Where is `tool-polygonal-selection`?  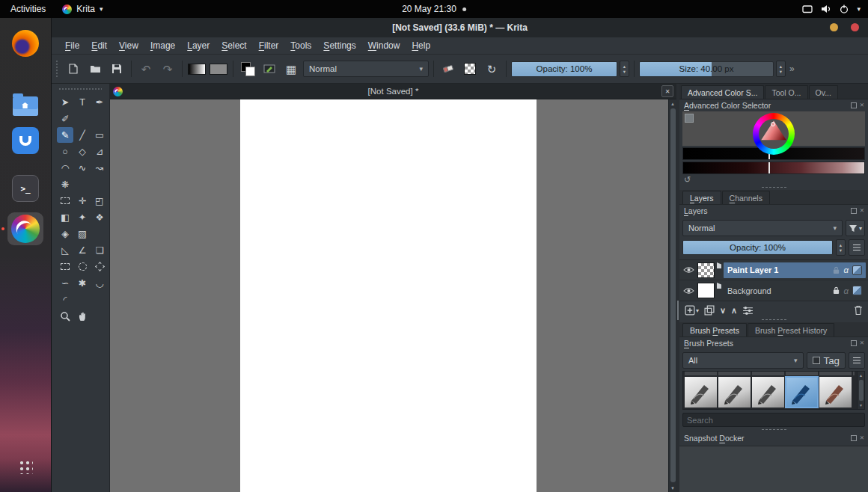
tool-polygonal-selection is located at coordinates (100, 266).